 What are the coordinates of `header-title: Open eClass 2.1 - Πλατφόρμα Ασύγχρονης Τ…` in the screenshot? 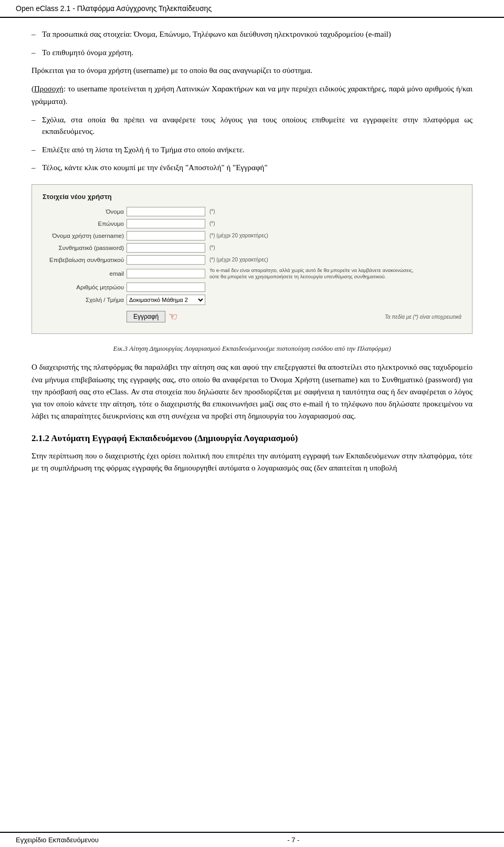 It's located at (113, 8).